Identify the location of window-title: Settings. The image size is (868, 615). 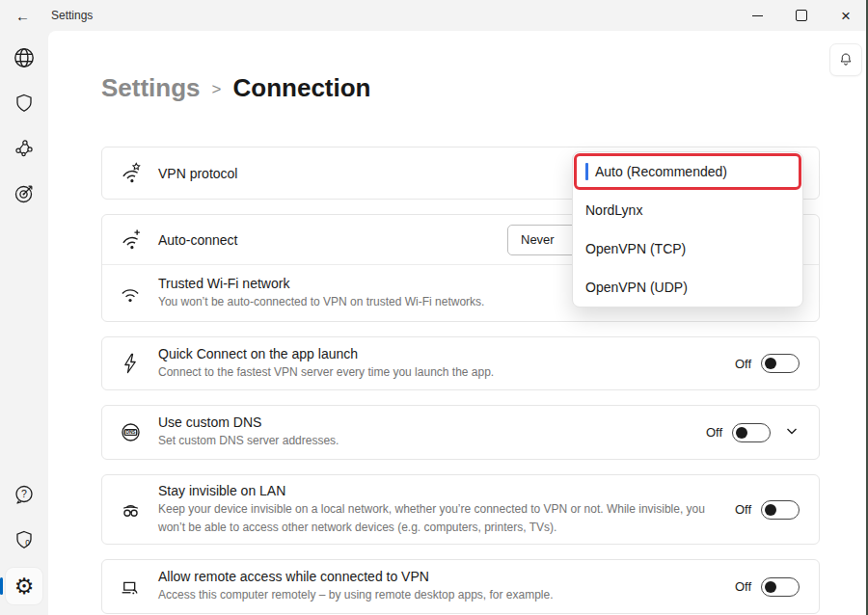
(71, 15).